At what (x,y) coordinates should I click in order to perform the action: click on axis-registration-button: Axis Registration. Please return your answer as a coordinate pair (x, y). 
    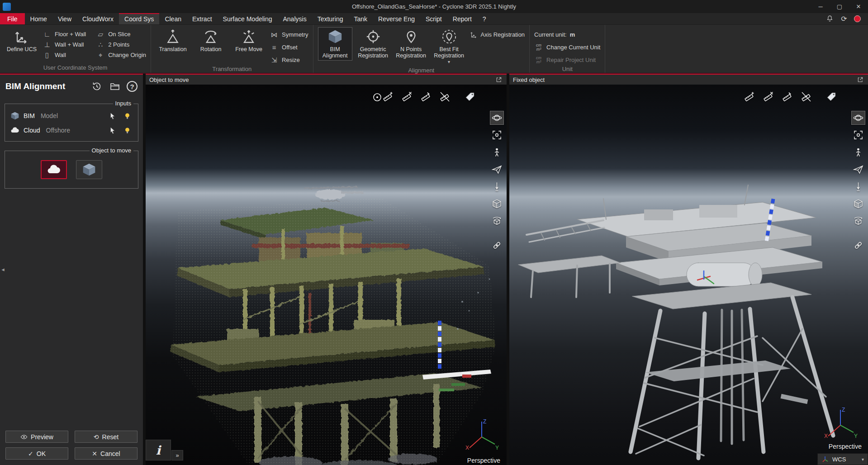
    Looking at the image, I should click on (498, 34).